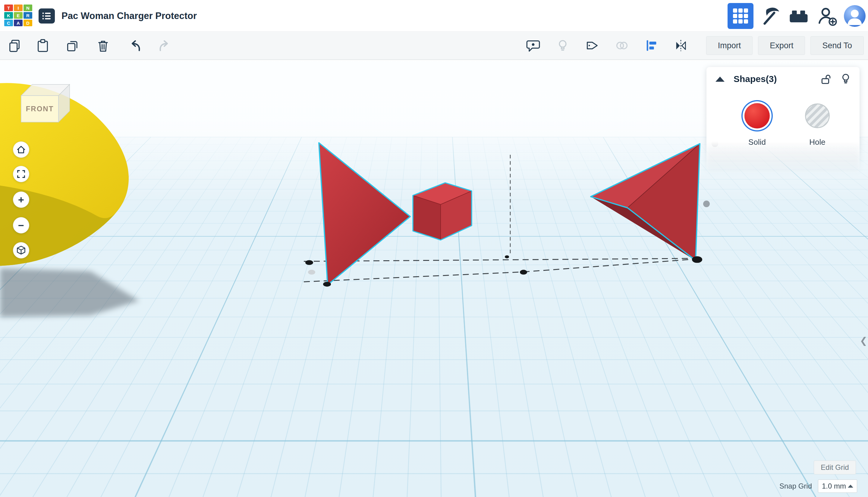  What do you see at coordinates (720, 79) in the screenshot?
I see `panel-collapse-icon` at bounding box center [720, 79].